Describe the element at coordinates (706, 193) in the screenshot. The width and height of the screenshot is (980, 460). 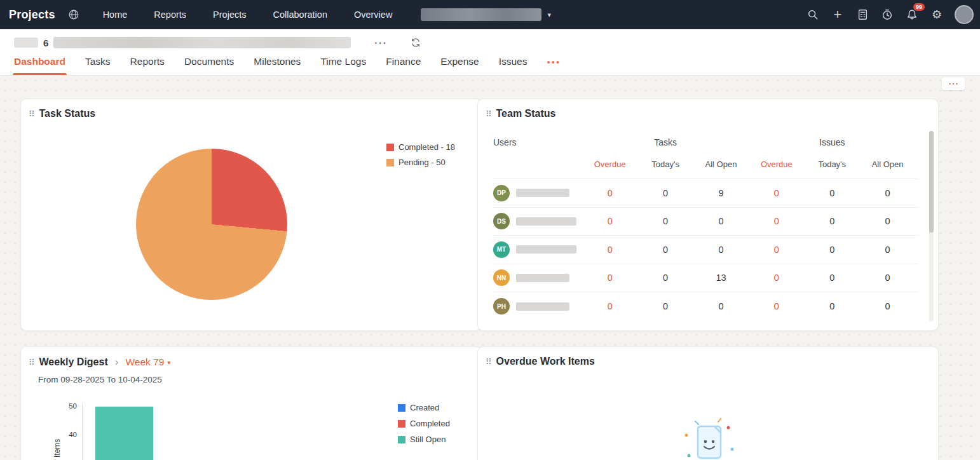
I see `table-row: DP 0 0 9 0 0 0` at that location.